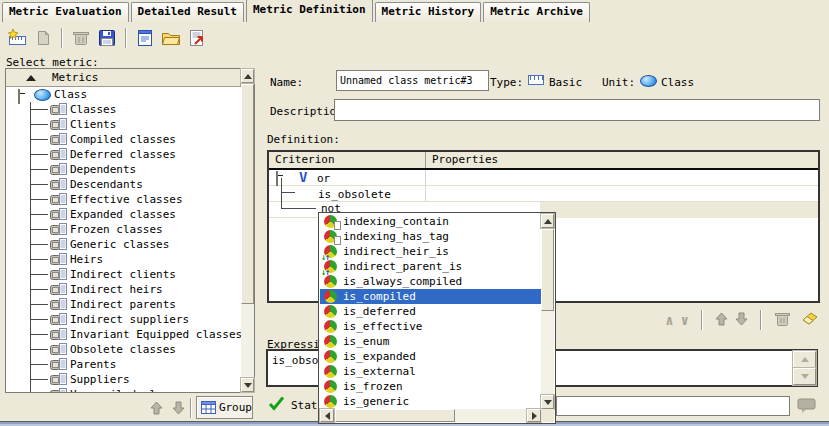 The height and width of the screenshot is (426, 829). Describe the element at coordinates (124, 170) in the screenshot. I see `metric-tree-item: Dependents` at that location.